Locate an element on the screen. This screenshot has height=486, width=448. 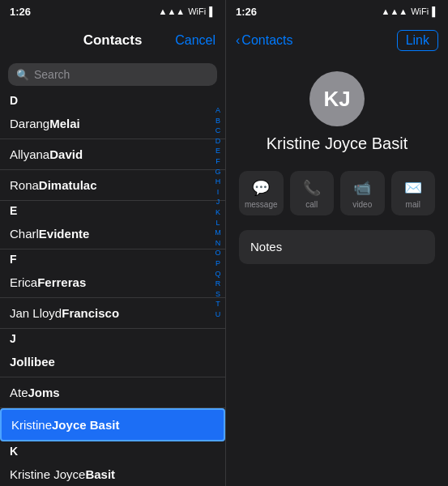
contact-first-name: Ate is located at coordinates (19, 392).